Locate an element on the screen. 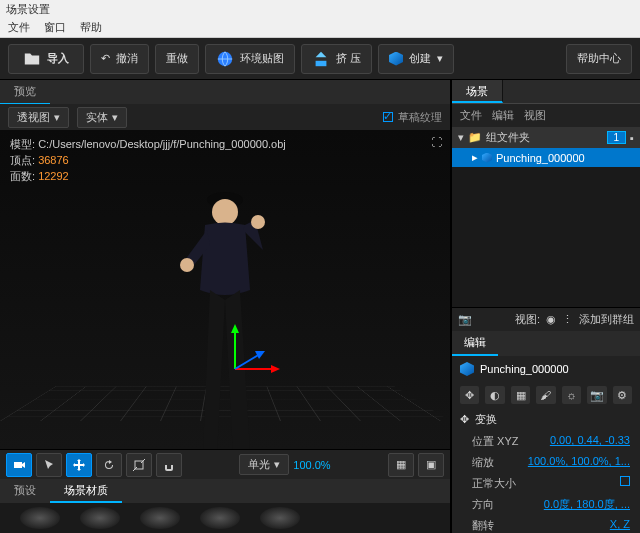 The height and width of the screenshot is (533, 640). rough-texture-toggle: 草稿纹理 is located at coordinates (412, 118).